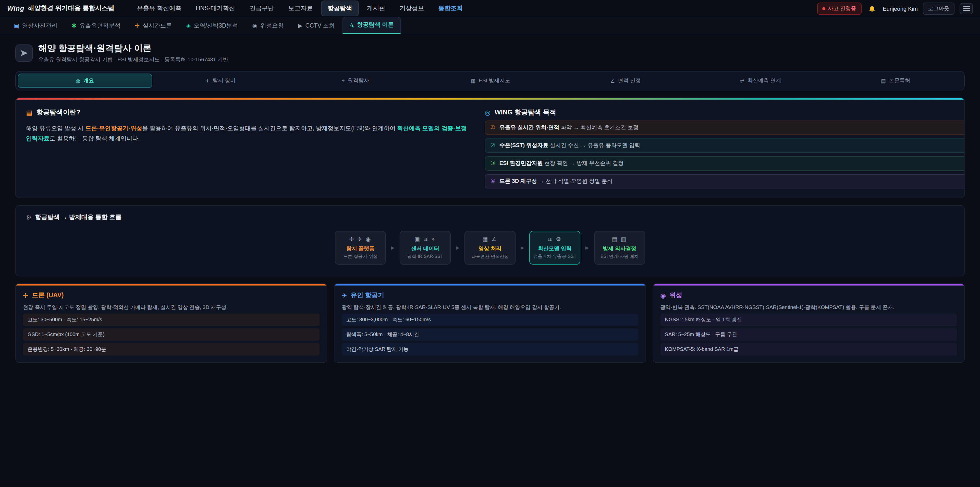  I want to click on card-title: 유인 항공기, so click(368, 295).